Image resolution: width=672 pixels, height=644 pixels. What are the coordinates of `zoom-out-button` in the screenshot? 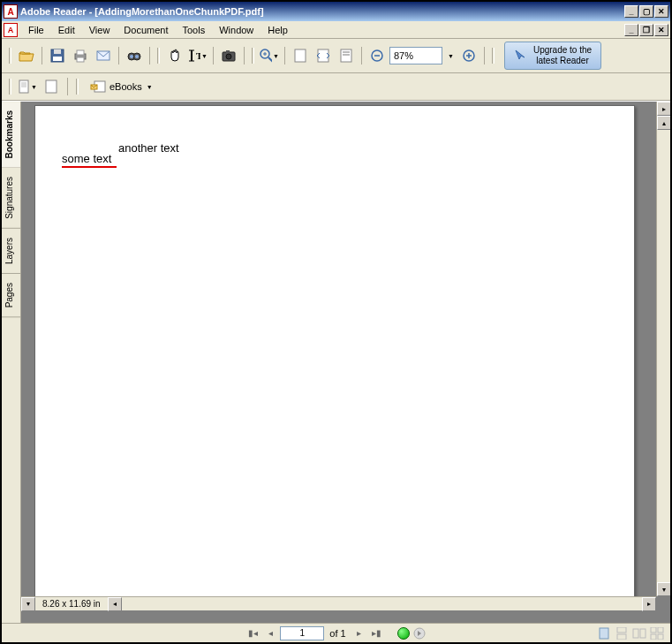 It's located at (377, 56).